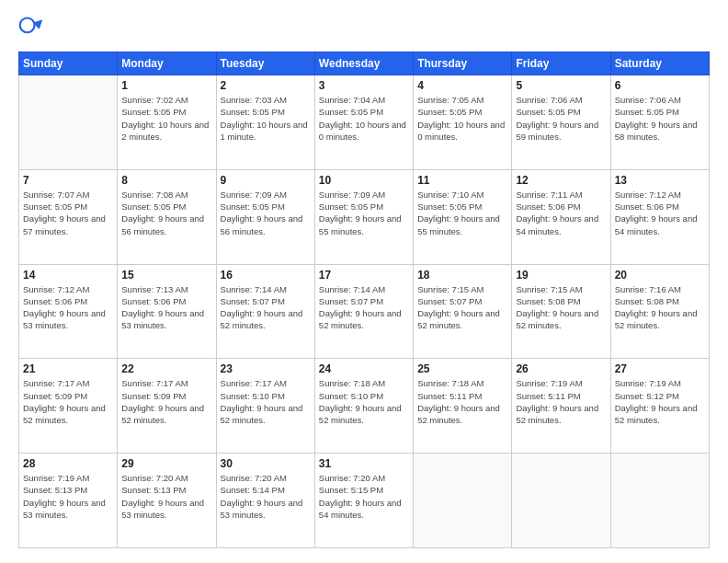  Describe the element at coordinates (561, 64) in the screenshot. I see `calendar-header-friday: Friday` at that location.